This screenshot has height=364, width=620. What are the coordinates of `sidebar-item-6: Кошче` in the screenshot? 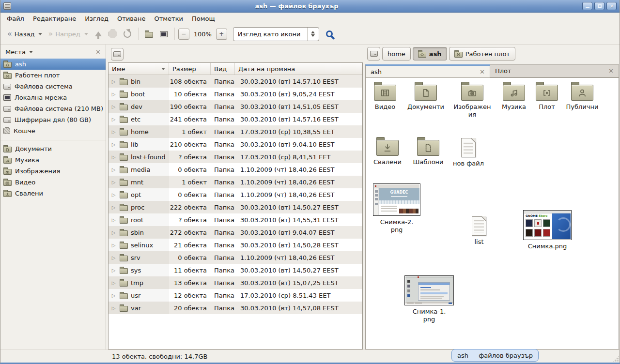 It's located at (53, 131).